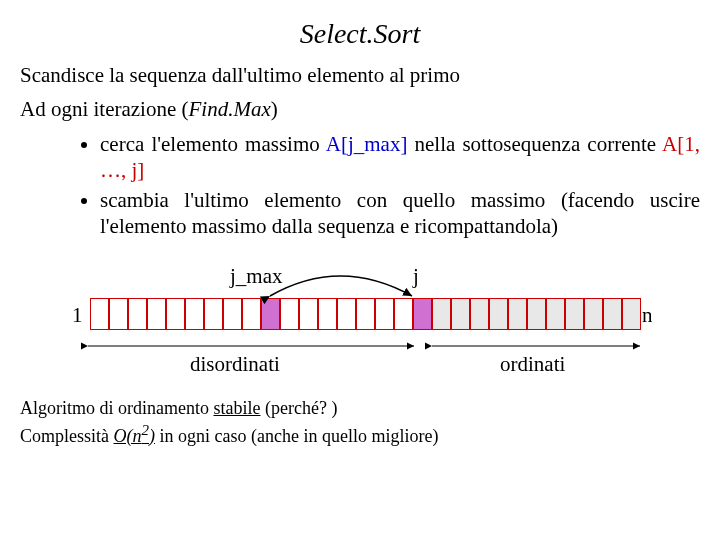 This screenshot has width=720, height=540. Describe the element at coordinates (416, 276) in the screenshot. I see `label-j: j` at that location.